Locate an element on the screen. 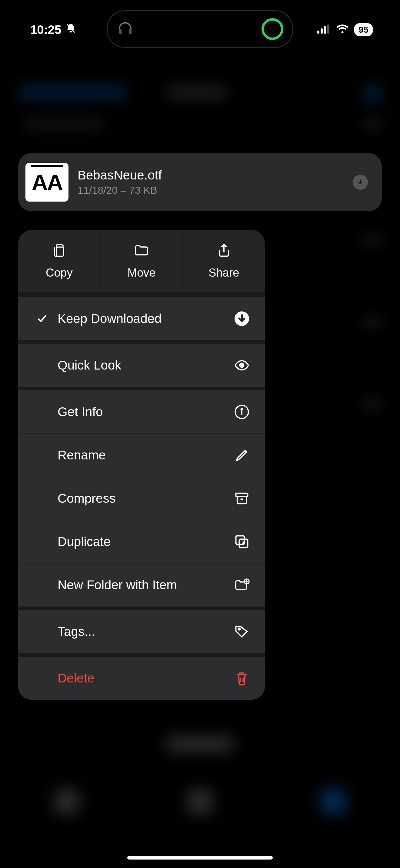 This screenshot has height=868, width=400. blurred-background is located at coordinates (200, 106).